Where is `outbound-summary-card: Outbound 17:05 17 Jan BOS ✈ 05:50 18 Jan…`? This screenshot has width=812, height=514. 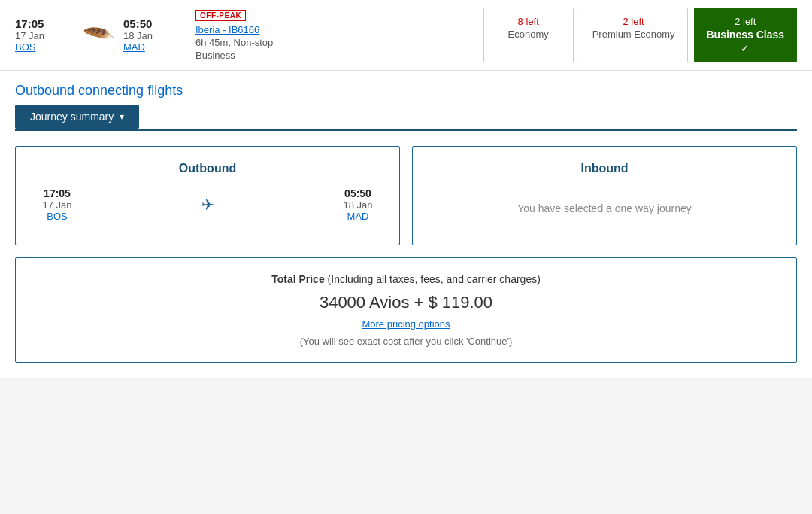
outbound-summary-card: Outbound 17:05 17 Jan BOS ✈ 05:50 18 Jan… is located at coordinates (208, 196).